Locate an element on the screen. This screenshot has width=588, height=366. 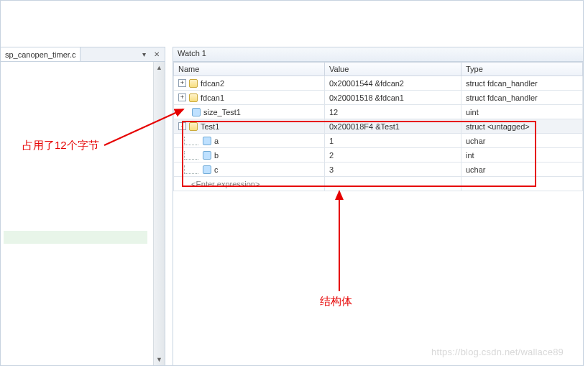
table-row: +fdcan20x20001544 &fdcan2struct fdcan_ha… is located at coordinates (378, 83).